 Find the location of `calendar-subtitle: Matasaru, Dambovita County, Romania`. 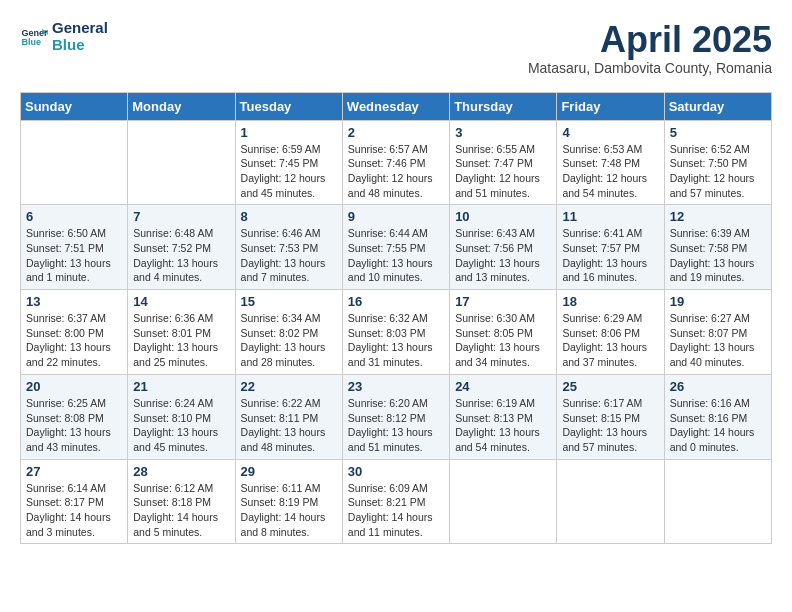

calendar-subtitle: Matasaru, Dambovita County, Romania is located at coordinates (650, 68).